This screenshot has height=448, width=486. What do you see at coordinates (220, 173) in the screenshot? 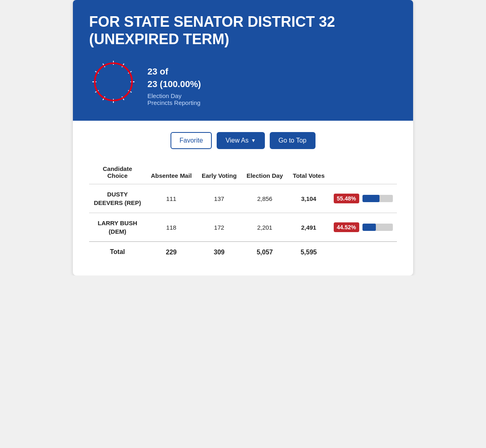
I see `col-header-early: Early Voting` at bounding box center [220, 173].